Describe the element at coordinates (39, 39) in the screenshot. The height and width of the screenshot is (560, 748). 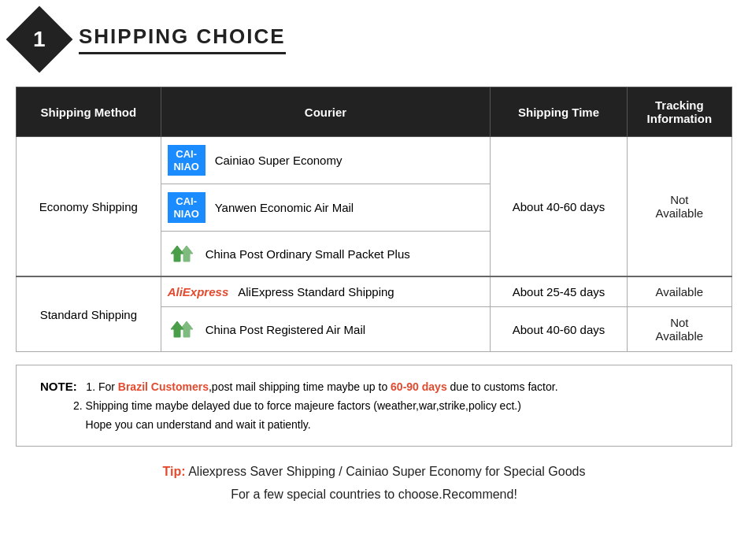
I see `step-number: 1` at that location.